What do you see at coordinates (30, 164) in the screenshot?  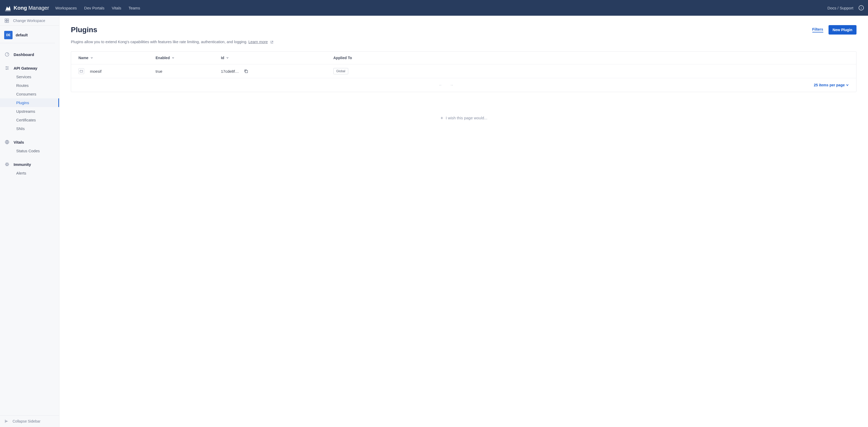 I see `sidebar-immunity: Immunity` at bounding box center [30, 164].